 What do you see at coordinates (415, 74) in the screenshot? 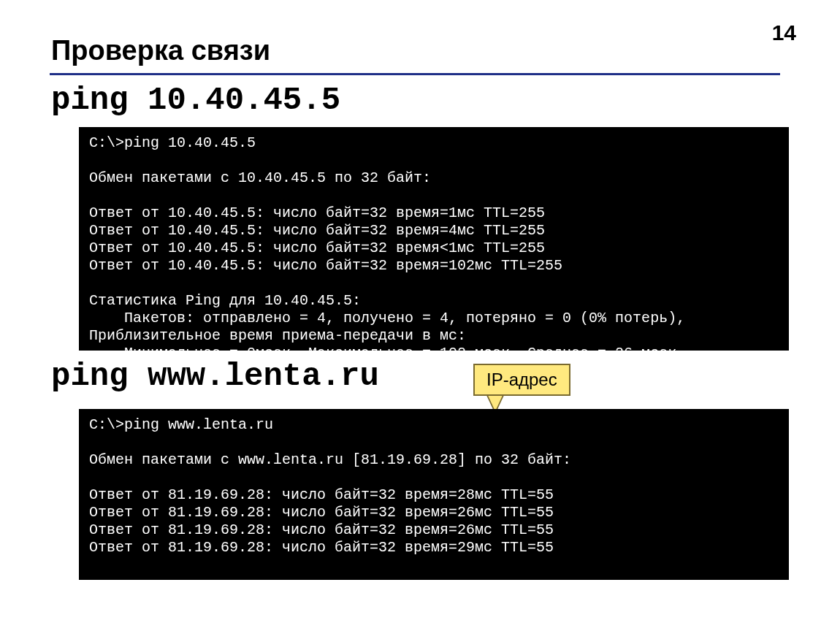
I see `horizontal-rule` at bounding box center [415, 74].